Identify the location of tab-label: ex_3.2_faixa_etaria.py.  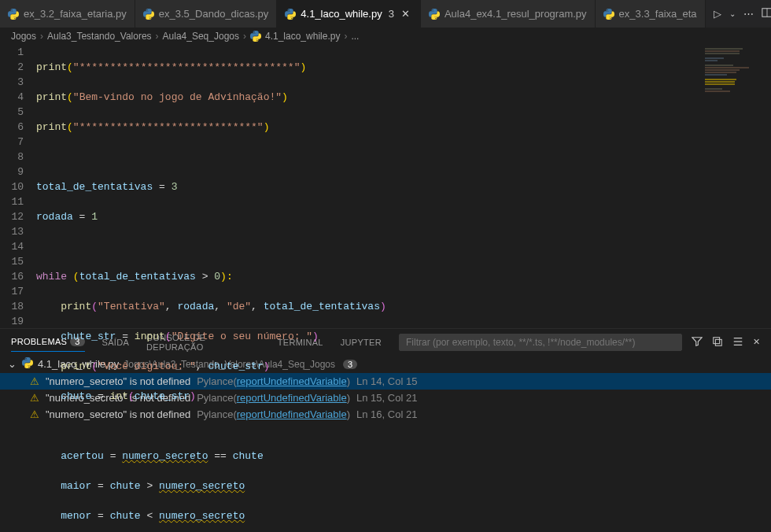
(76, 14).